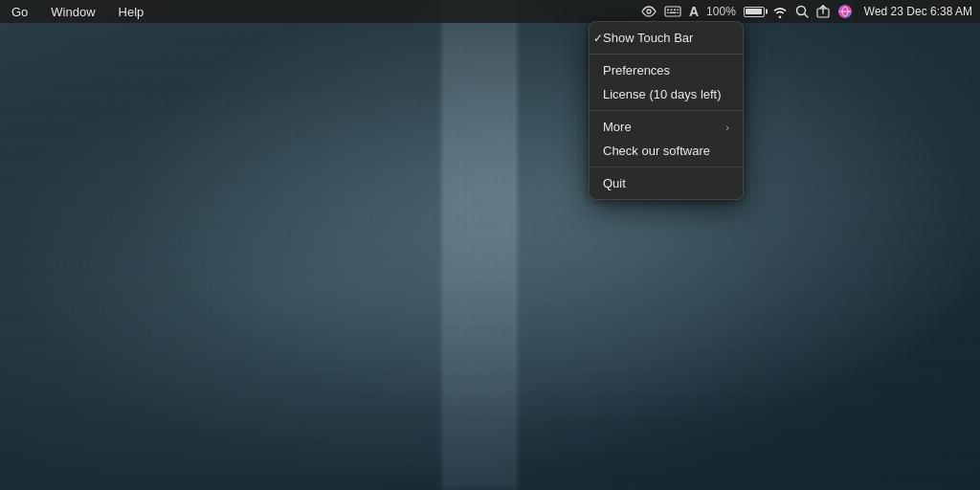 The width and height of the screenshot is (980, 490). What do you see at coordinates (666, 94) in the screenshot?
I see `menu-item-license: License (10 days left)` at bounding box center [666, 94].